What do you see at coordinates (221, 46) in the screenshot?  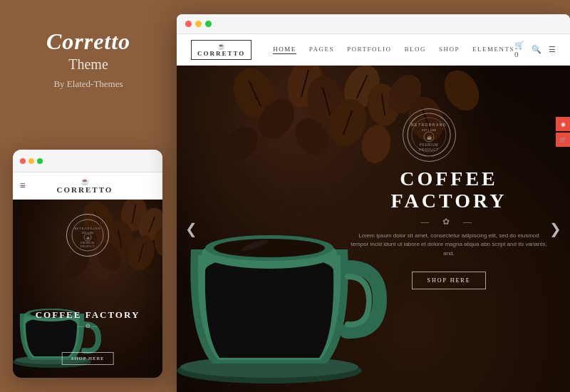 I see `desktop-logo-icon: ☕` at bounding box center [221, 46].